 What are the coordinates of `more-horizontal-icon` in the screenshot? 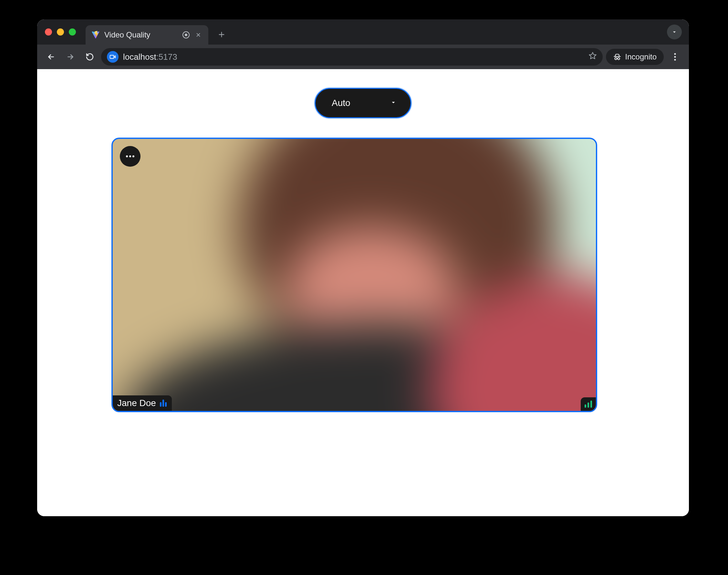 It's located at (130, 156).